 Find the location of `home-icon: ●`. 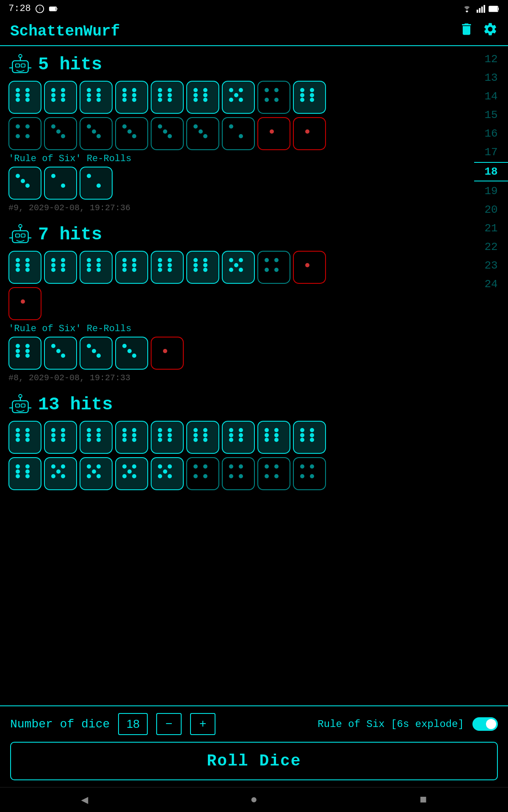

home-icon: ● is located at coordinates (254, 800).